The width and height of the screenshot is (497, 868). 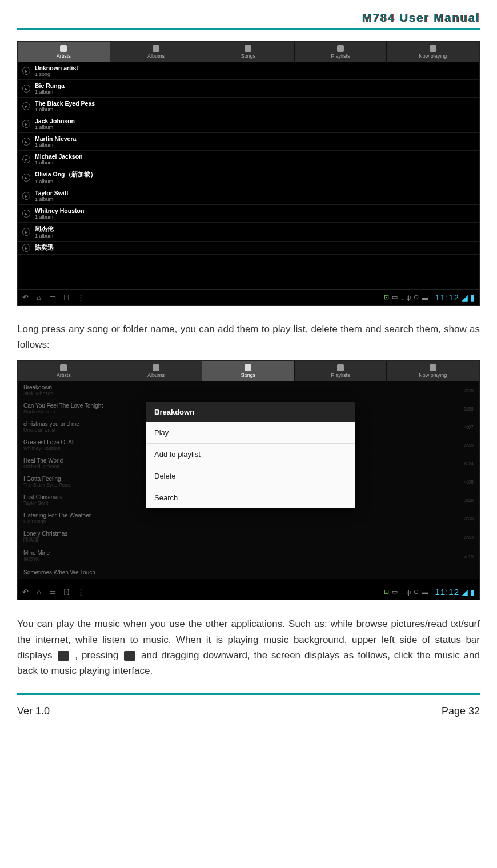 I want to click on tab-label: Now playing, so click(x=433, y=56).